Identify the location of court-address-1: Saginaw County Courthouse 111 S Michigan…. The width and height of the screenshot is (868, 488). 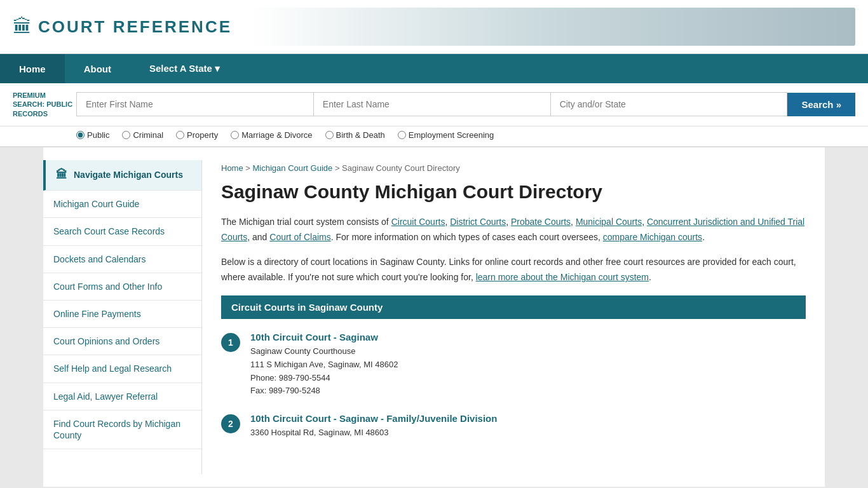
(324, 371).